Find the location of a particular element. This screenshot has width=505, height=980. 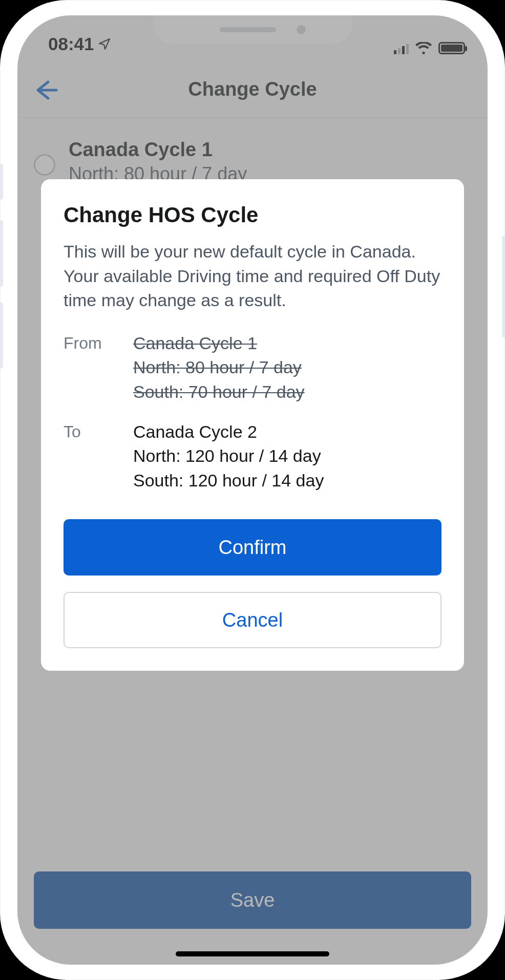

confirm-button: Confirm is located at coordinates (252, 547).